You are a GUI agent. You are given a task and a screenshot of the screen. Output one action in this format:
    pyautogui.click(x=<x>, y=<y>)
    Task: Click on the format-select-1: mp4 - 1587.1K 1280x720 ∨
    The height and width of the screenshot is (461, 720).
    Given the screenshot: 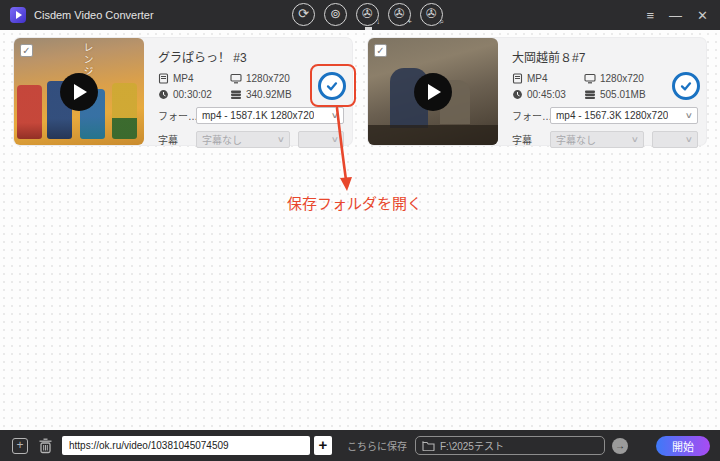 What is the action you would take?
    pyautogui.click(x=270, y=116)
    